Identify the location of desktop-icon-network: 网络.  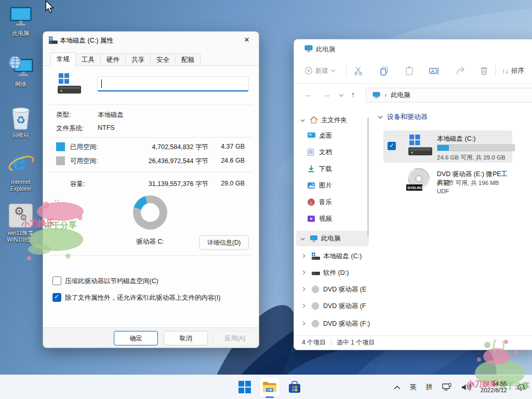
(21, 72).